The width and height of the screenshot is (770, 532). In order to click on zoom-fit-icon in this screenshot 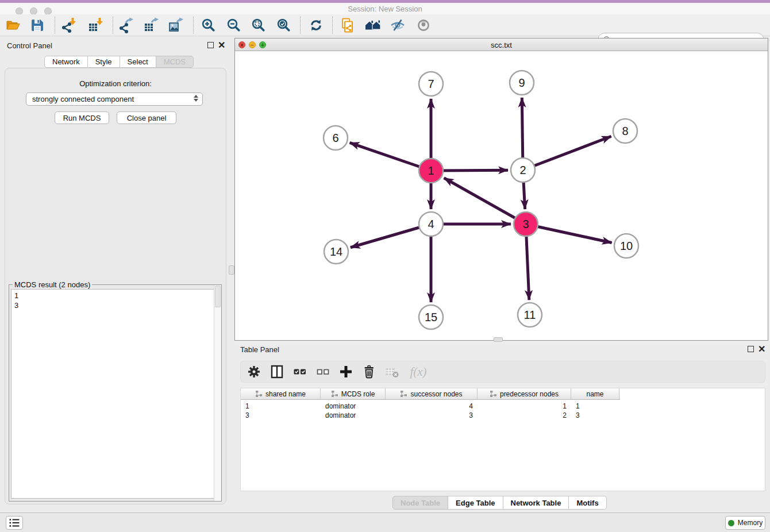, I will do `click(259, 25)`.